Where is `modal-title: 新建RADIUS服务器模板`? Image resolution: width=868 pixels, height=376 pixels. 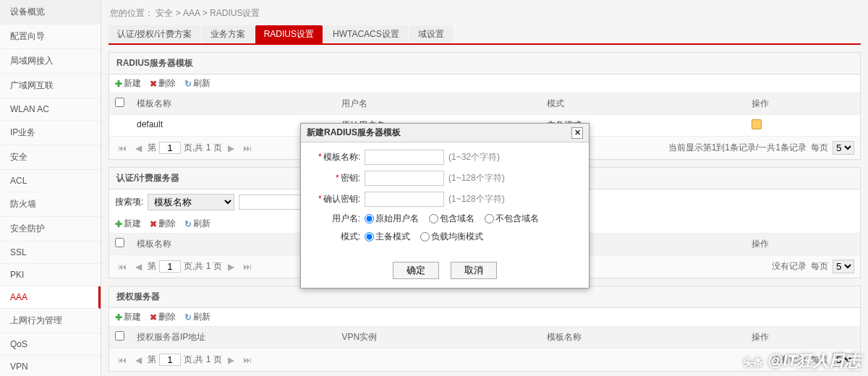
modal-title: 新建RADIUS服务器模板 is located at coordinates (354, 133).